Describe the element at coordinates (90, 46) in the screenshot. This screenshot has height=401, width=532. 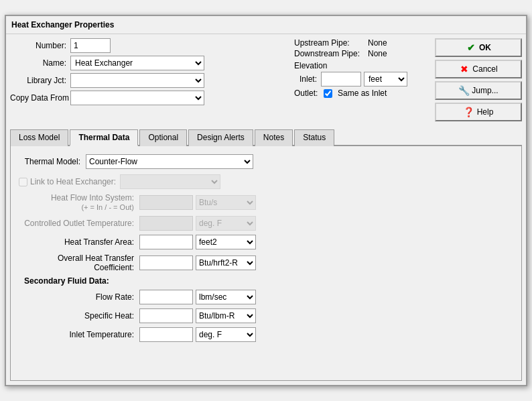
I see `number-input` at that location.